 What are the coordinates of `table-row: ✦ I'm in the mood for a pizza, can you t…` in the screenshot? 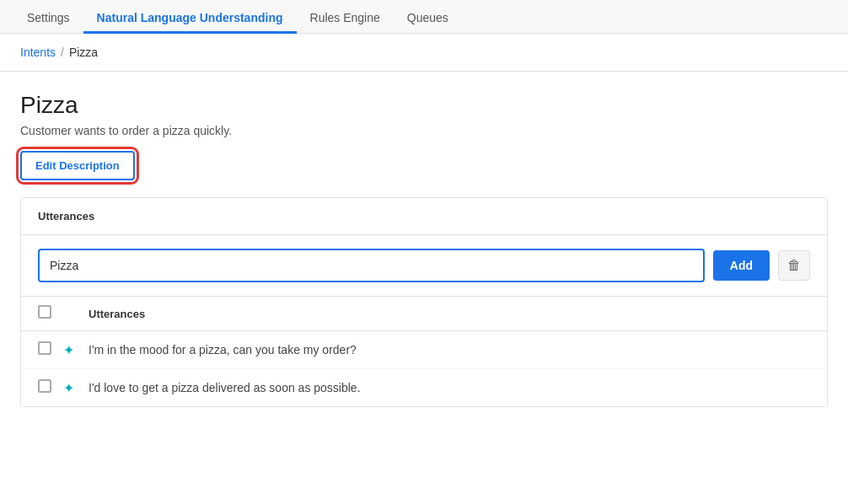 It's located at (424, 351).